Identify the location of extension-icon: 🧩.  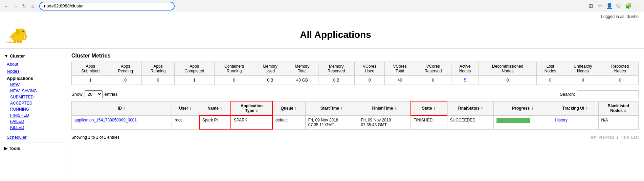
(628, 6).